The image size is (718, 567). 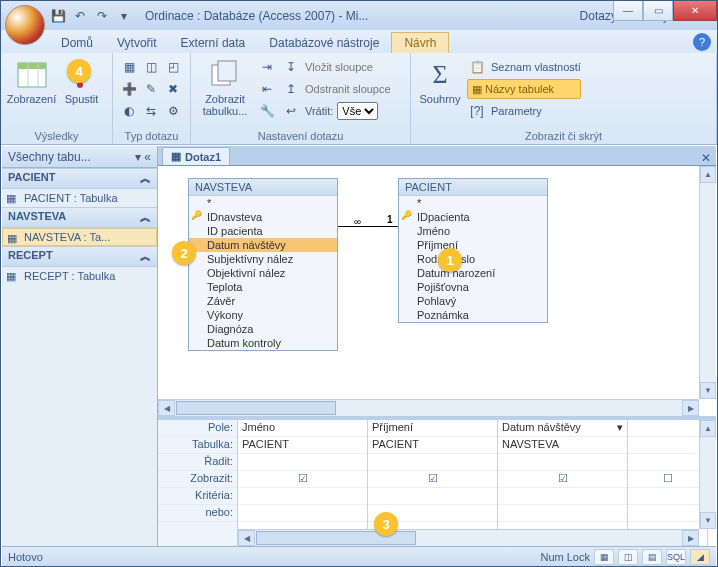 I want to click on delete-cols-icon: ↥, so click(x=291, y=89).